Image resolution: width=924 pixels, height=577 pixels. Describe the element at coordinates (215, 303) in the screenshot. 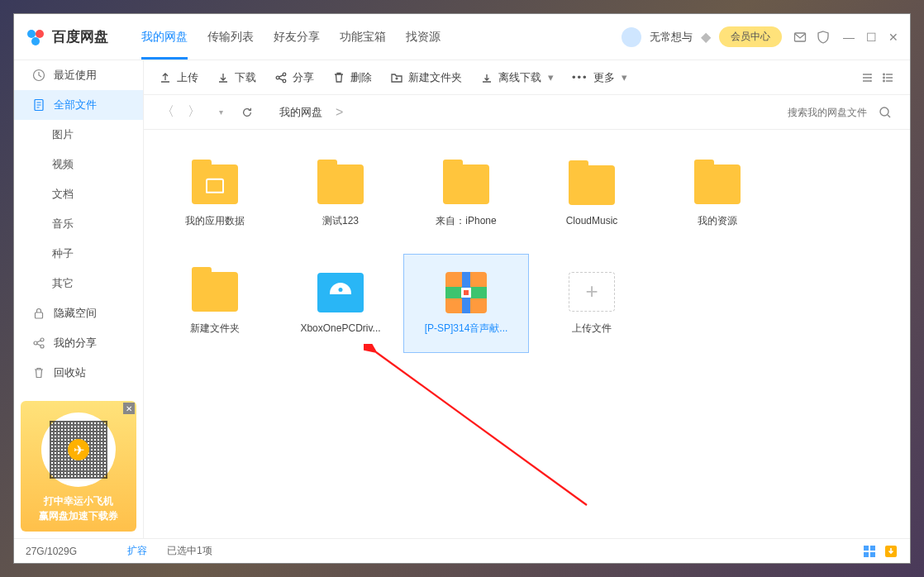

I see `file-item: 新建文件夹` at that location.